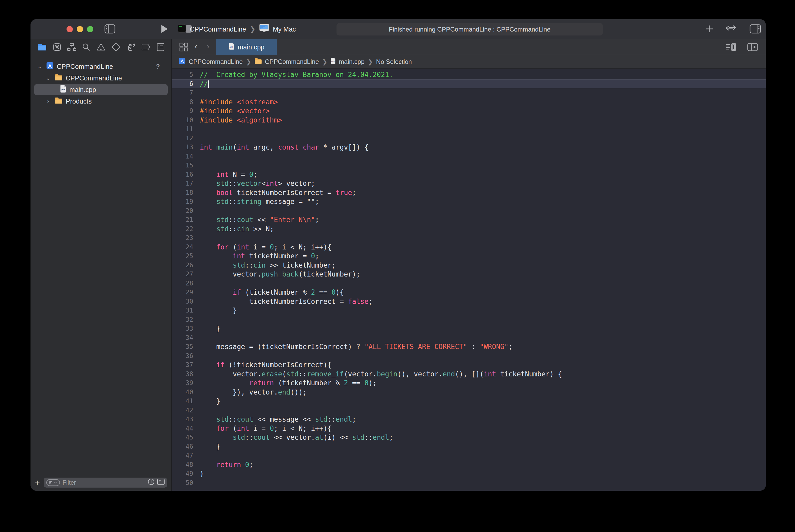 The width and height of the screenshot is (795, 532). Describe the element at coordinates (70, 29) in the screenshot. I see `close-window-button` at that location.